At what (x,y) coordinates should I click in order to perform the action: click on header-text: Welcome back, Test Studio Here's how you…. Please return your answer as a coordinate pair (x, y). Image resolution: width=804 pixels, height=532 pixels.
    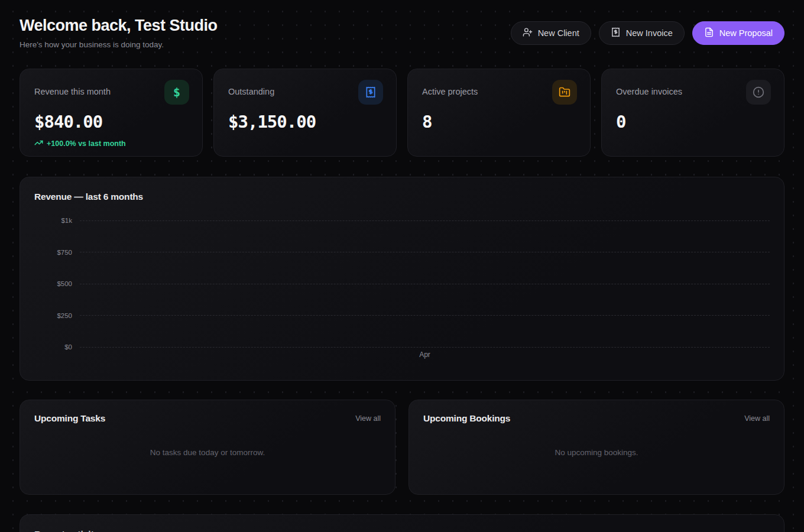
    Looking at the image, I should click on (118, 33).